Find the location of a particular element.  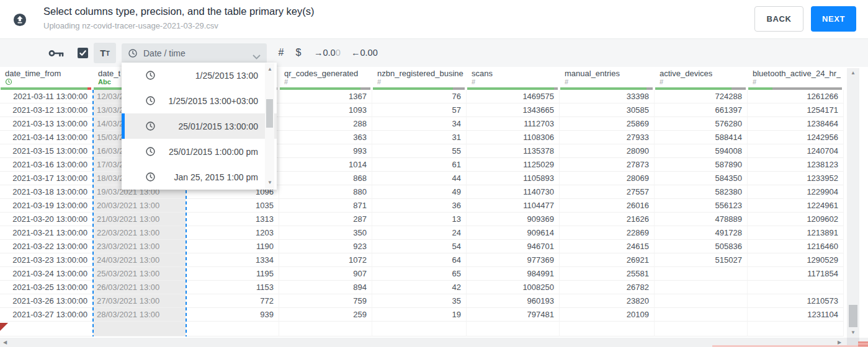

column-header-scans: scans# is located at coordinates (513, 78).